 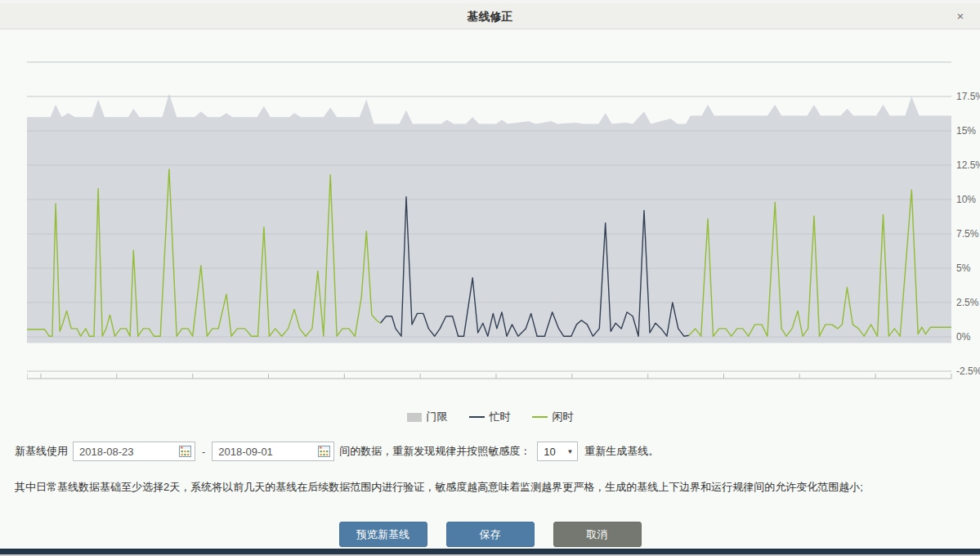 What do you see at coordinates (490, 16) in the screenshot?
I see `dialog-title: 基线修正` at bounding box center [490, 16].